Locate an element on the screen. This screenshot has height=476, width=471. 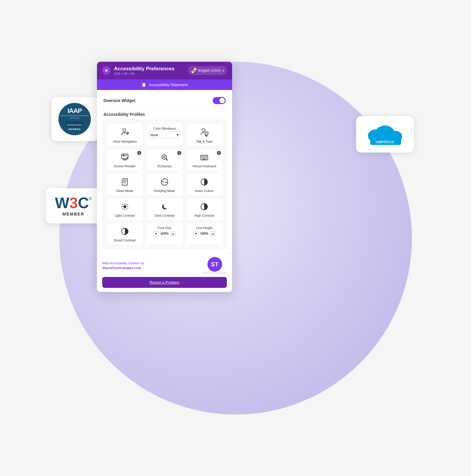
footer-branding-link: SkynetTechnologies.com is located at coordinates (122, 268).